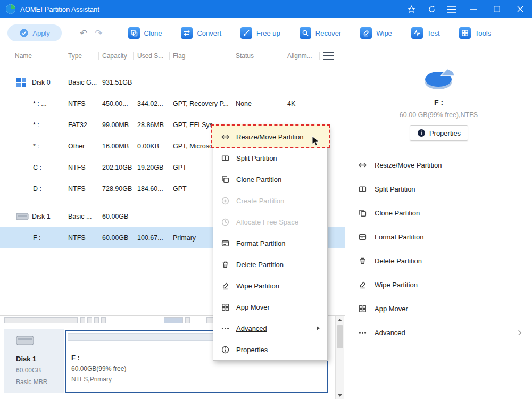  Describe the element at coordinates (261, 244) in the screenshot. I see `menu-item-label: Format Partition` at that location.